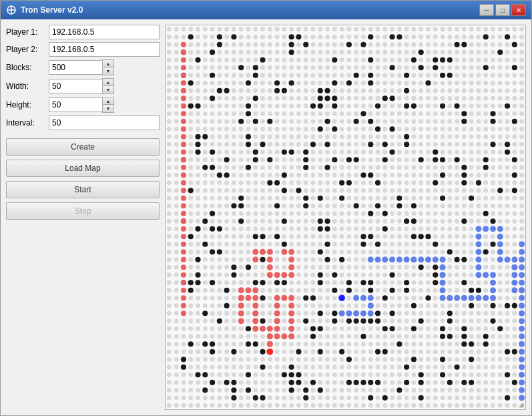 The height and width of the screenshot is (416, 532). What do you see at coordinates (520, 404) in the screenshot?
I see `resize-handle: ◢` at bounding box center [520, 404].